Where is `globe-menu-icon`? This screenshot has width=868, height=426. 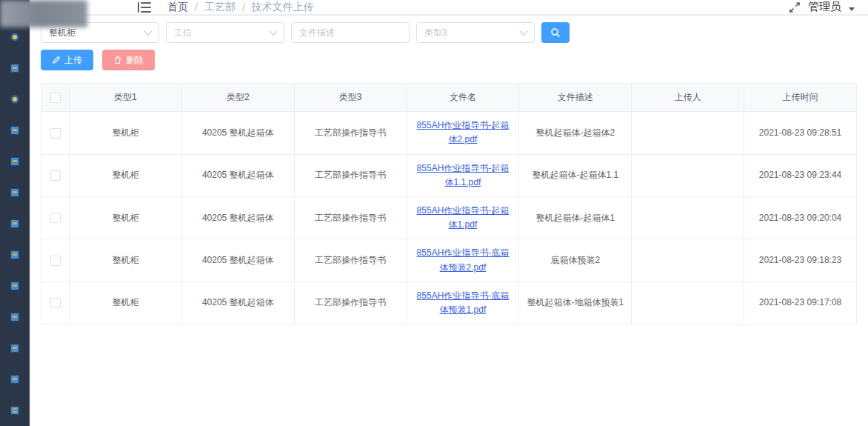
globe-menu-icon is located at coordinates (15, 379).